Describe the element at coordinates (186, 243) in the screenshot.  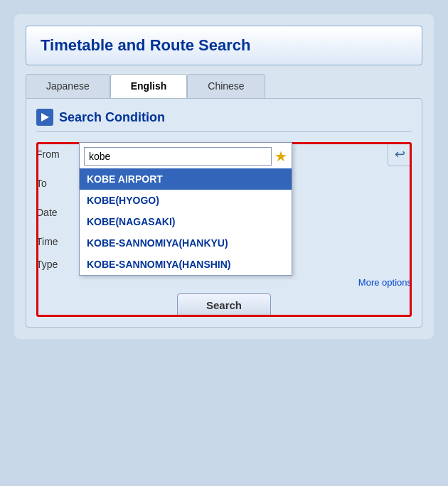
I see `dropdown-item-kobe-sannomiya-hankyu: KOBE-SANNOMIYA(HANKYU)` at that location.